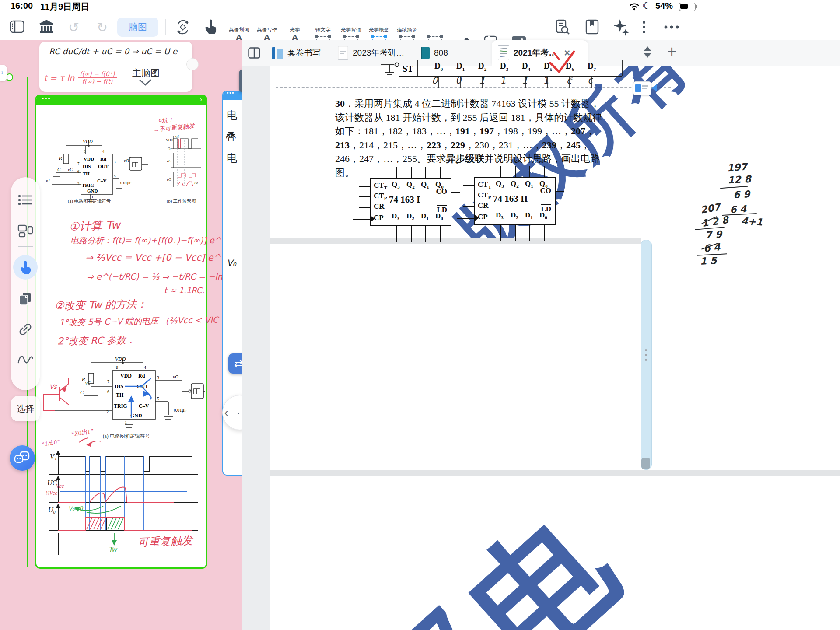 This screenshot has height=630, width=840. Describe the element at coordinates (379, 30) in the screenshot. I see `tool-label: 光学概念` at that location.